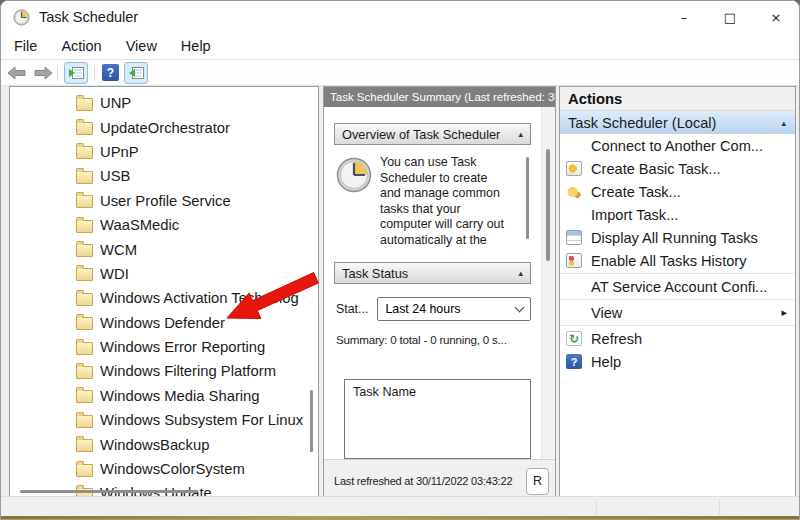  What do you see at coordinates (689, 362) in the screenshot?
I see `action-item-label: Help` at bounding box center [689, 362].